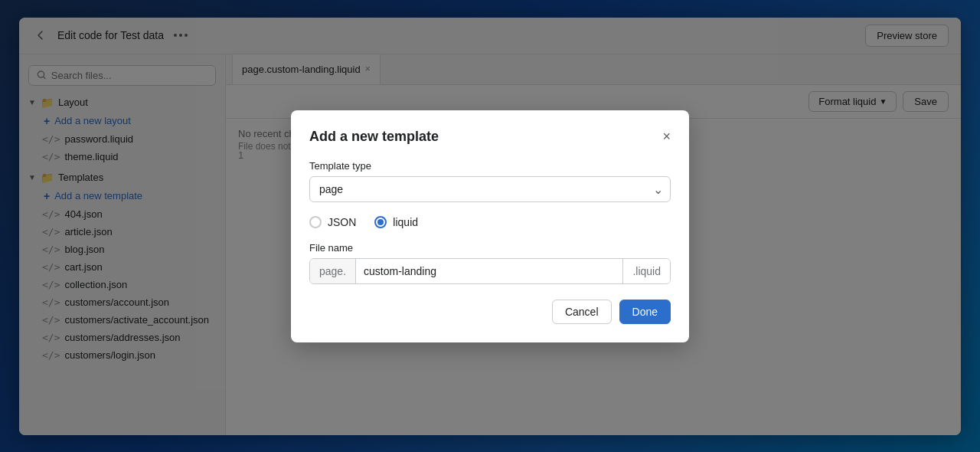  Describe the element at coordinates (490, 264) in the screenshot. I see `file-name-field: File name page. .liquid` at that location.